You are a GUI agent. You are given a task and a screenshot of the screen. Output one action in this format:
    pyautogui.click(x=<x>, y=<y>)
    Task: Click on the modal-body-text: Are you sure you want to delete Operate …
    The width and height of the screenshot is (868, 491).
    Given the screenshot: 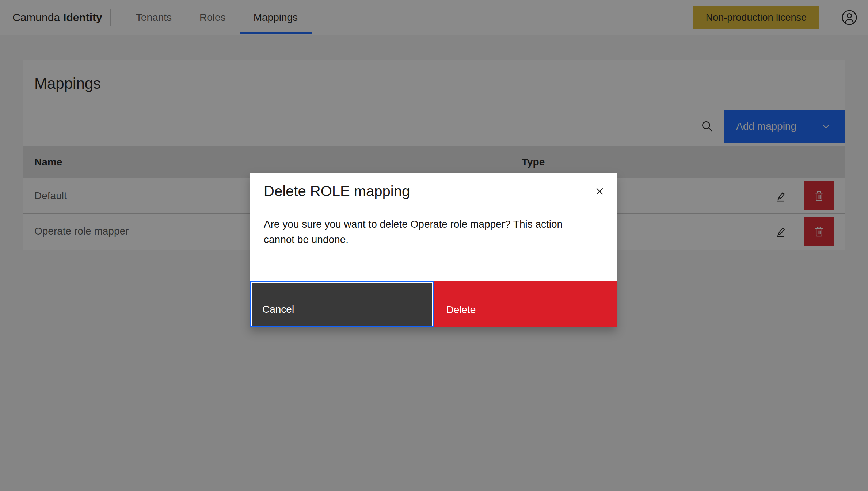 What is the action you would take?
    pyautogui.click(x=425, y=232)
    